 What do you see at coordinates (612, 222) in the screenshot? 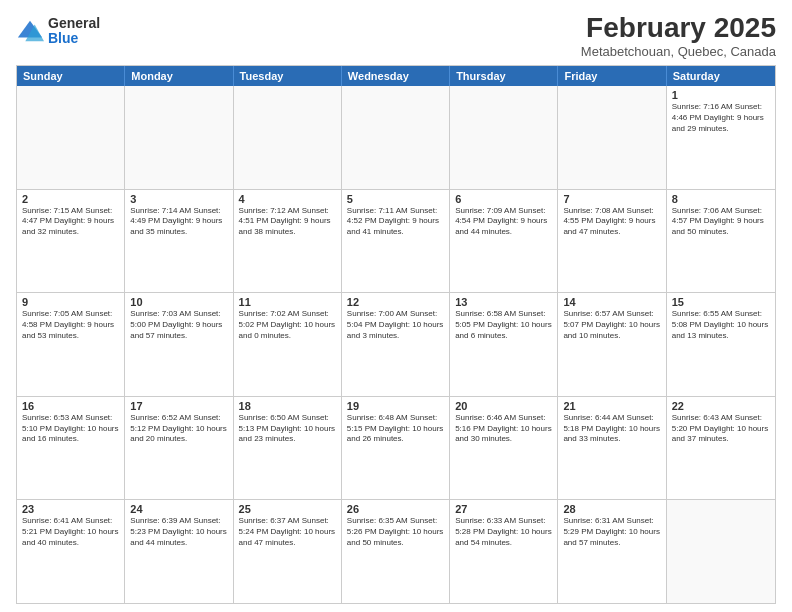
I see `day-info: Sunrise: 7:08 AM Sunset: 4:55 PM Dayligh…` at bounding box center [612, 222].